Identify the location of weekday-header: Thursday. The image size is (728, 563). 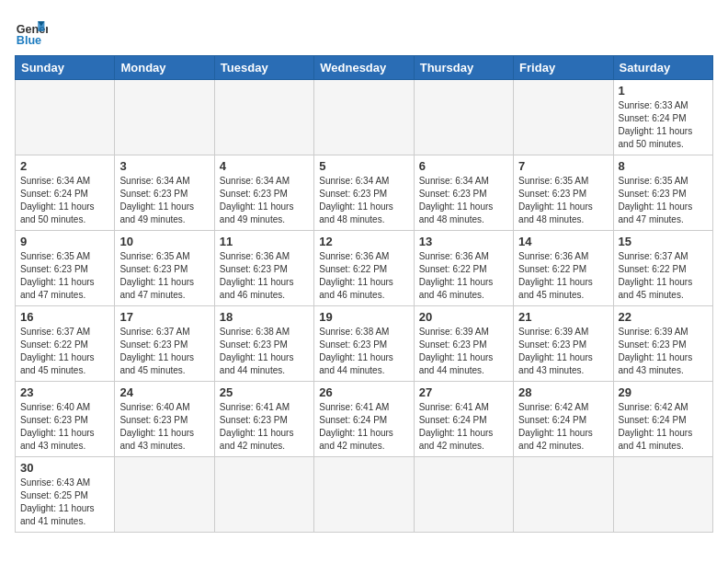
(463, 68).